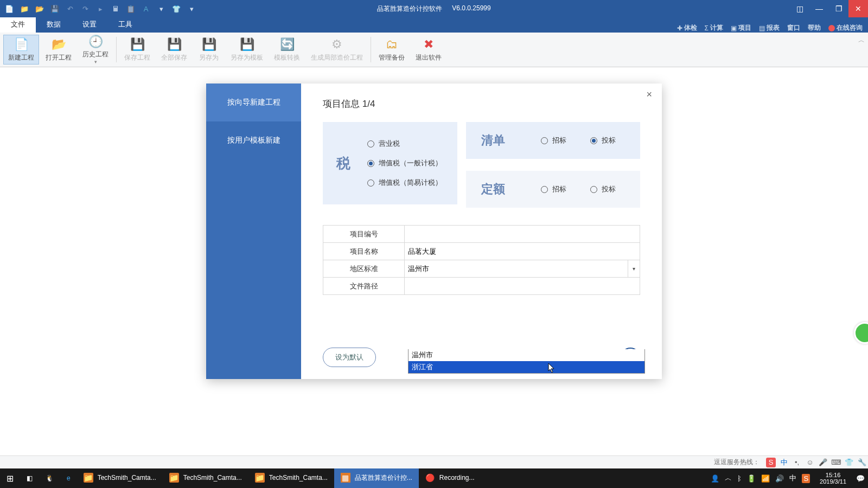  I want to click on ime-lang-icon: 中, so click(784, 463).